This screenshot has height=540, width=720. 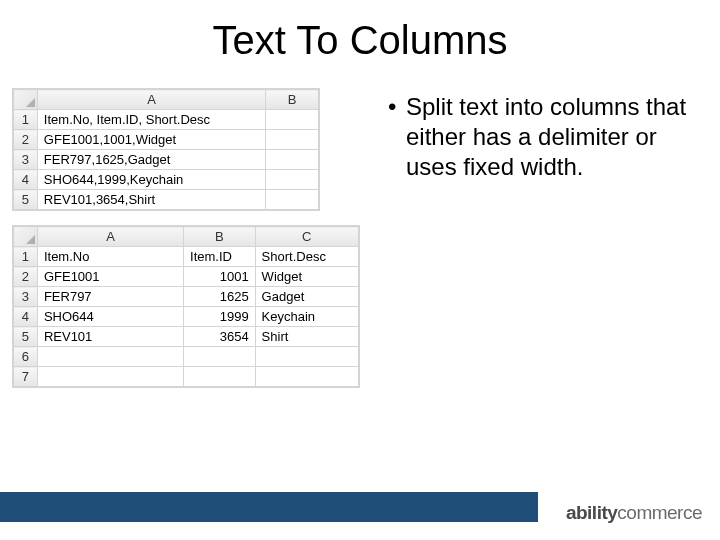 I want to click on table-row: 5 REV101 3654 Shirt, so click(x=186, y=337).